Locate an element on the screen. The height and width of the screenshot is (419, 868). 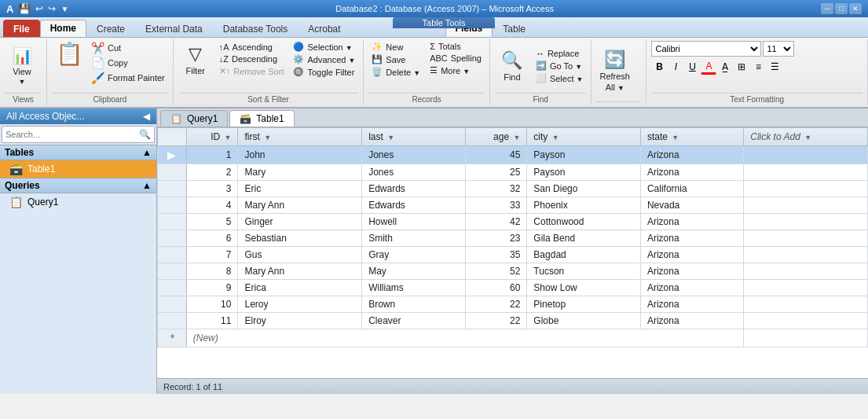
nav-section-tables: Tables ▲ is located at coordinates (79, 153).